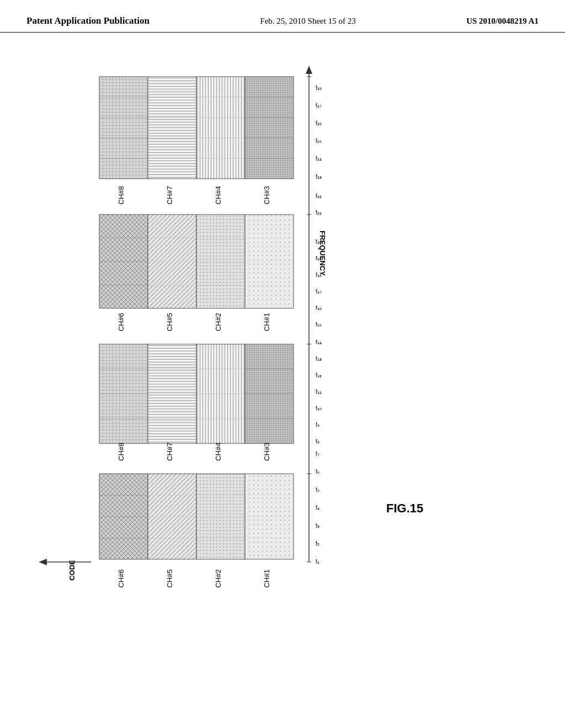 This screenshot has height=728, width=565. I want to click on svg-text: f₂, so click(318, 544).